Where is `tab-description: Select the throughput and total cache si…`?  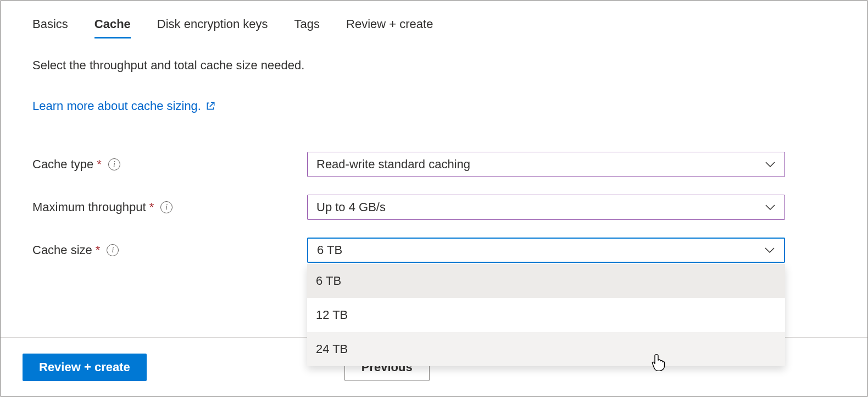 tab-description: Select the throughput and total cache si… is located at coordinates (434, 65).